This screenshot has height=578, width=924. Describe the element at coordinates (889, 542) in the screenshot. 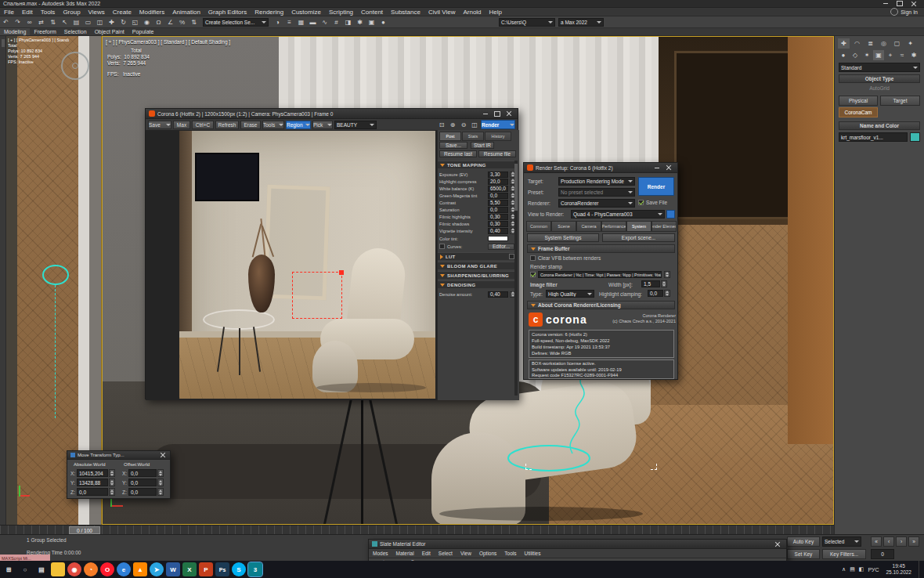

I see `prev-frame-button: ‹` at that location.